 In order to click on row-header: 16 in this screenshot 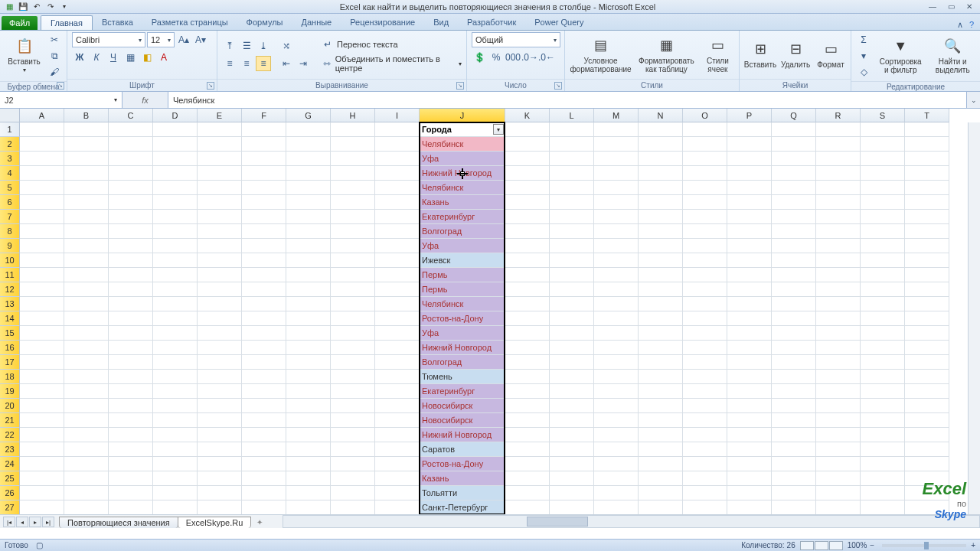, I will do `click(10, 347)`.